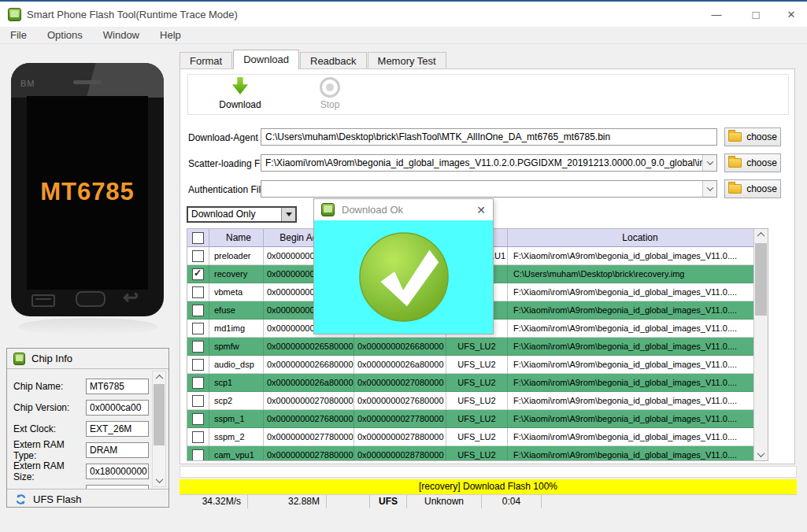 This screenshot has width=807, height=532. I want to click on status-cell-speed: 34.32M/s, so click(214, 502).